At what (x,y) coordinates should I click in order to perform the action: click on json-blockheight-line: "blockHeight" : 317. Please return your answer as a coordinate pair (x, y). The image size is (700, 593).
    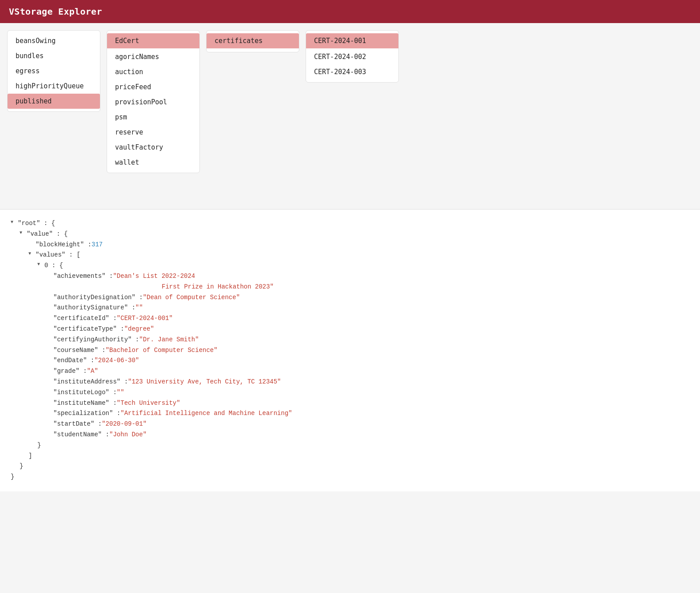
    Looking at the image, I should click on (350, 245).